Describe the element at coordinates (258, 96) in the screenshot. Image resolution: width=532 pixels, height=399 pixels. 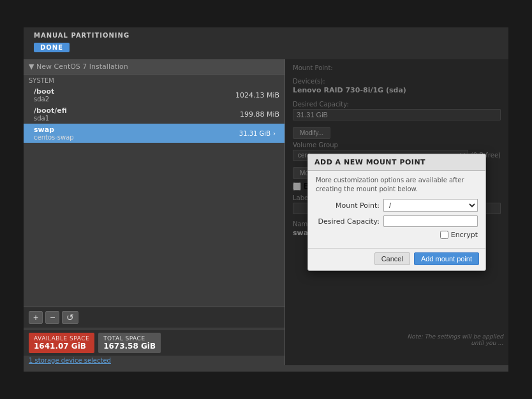
I see `boot-size: 1024.13 MiB` at that location.